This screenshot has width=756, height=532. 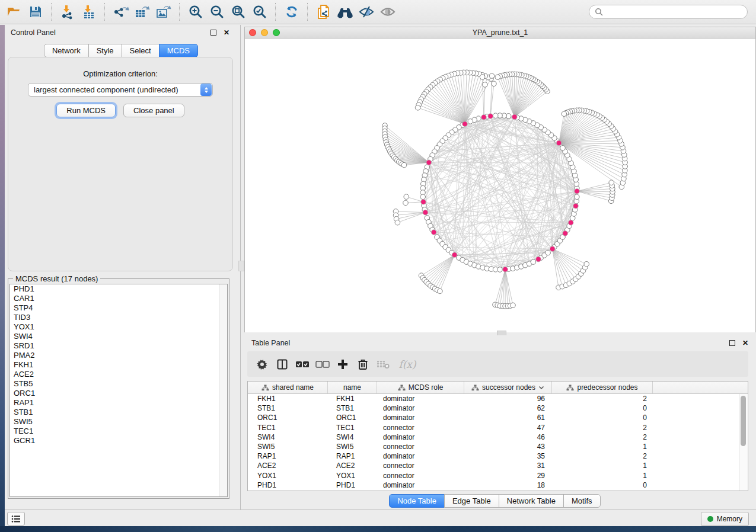 I want to click on mcds-result-item: SRD1, so click(x=119, y=346).